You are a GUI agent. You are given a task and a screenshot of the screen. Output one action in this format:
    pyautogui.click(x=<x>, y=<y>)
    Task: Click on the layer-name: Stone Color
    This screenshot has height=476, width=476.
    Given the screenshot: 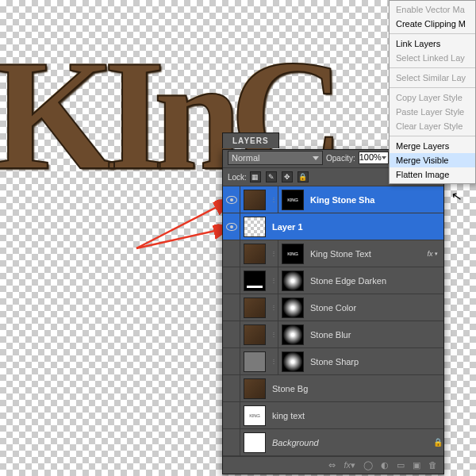 What is the action you would take?
    pyautogui.click(x=375, y=308)
    